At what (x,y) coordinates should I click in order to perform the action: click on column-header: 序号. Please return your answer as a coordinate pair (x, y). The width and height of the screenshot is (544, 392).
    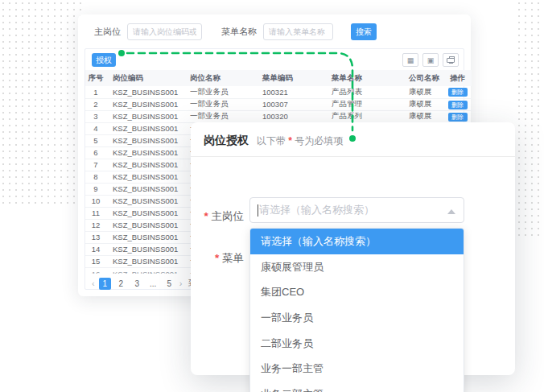
    Looking at the image, I should click on (96, 78).